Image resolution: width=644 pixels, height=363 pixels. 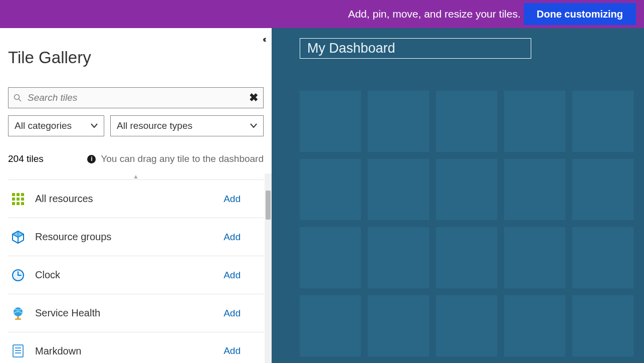 I want to click on resource-type-dropdown-label: All resource types, so click(x=154, y=126).